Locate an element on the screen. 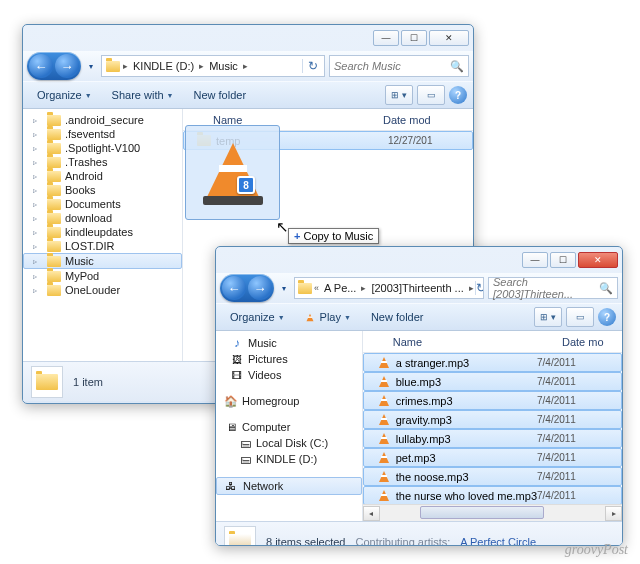 This screenshot has width=640, height=564. list-item: pet.mp37/4/2011 is located at coordinates (492, 458).